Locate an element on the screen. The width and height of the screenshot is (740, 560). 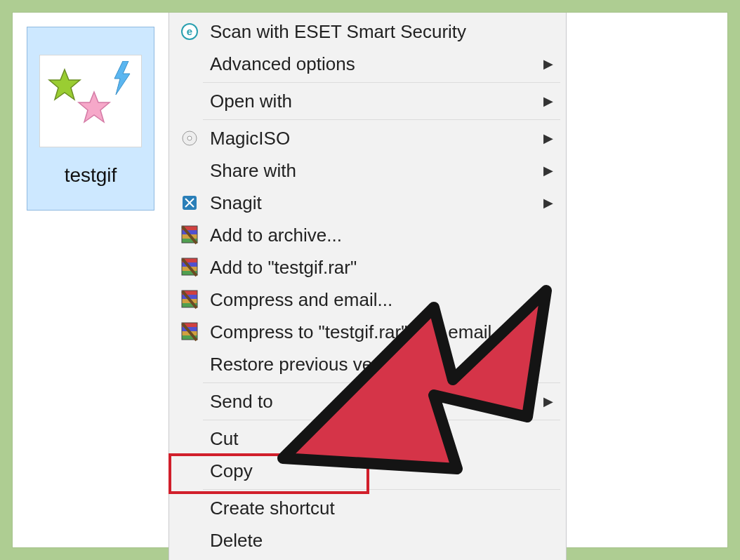
eset-icon: e is located at coordinates (190, 32).